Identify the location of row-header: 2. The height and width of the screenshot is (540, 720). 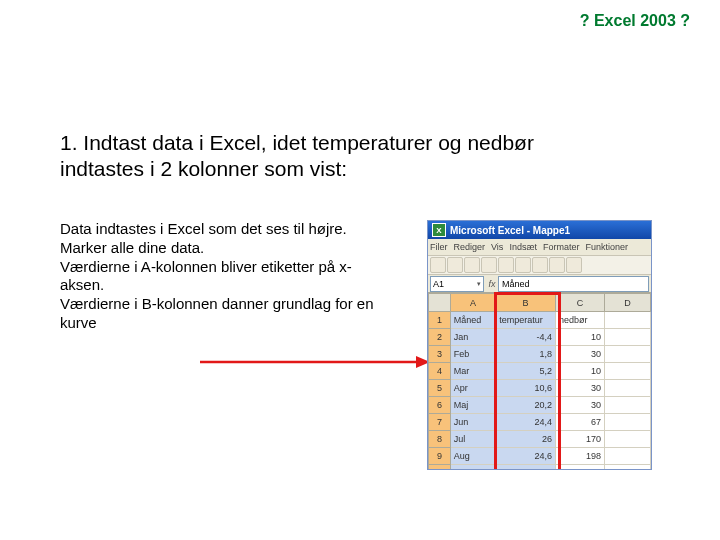
(440, 338).